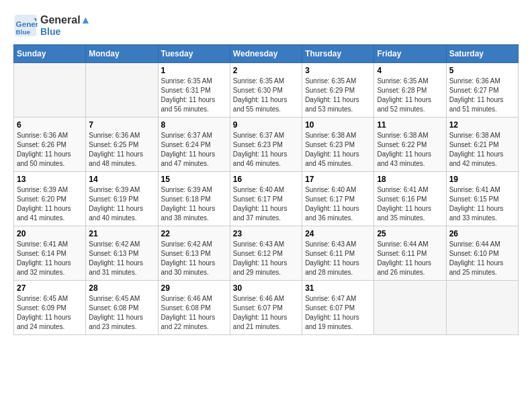 The width and height of the screenshot is (532, 411). I want to click on calendar-cell: 26Sunrise: 6:44 AMSunset: 6:10 PMDayligh…, so click(482, 254).